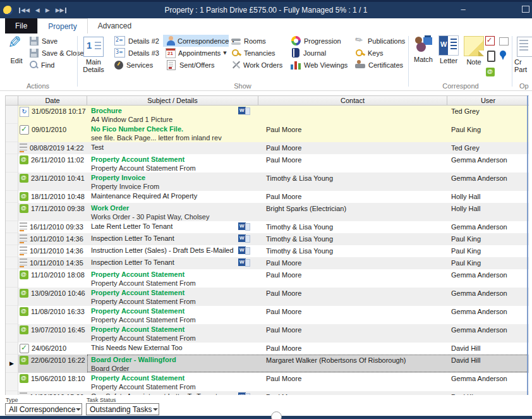 The height and width of the screenshot is (419, 532). I want to click on ribbon-item-appointments: Appointments▼, so click(196, 53).